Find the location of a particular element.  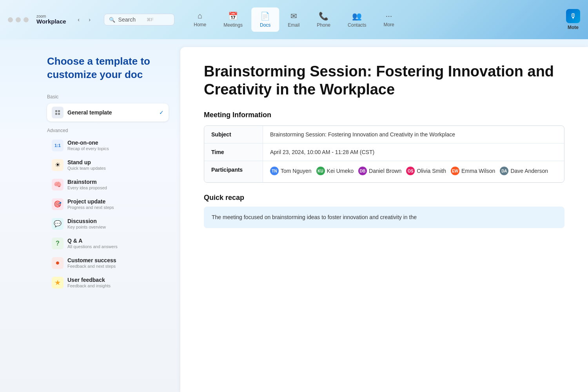

one-on-one-desc: Recap of every topics is located at coordinates (116, 149).